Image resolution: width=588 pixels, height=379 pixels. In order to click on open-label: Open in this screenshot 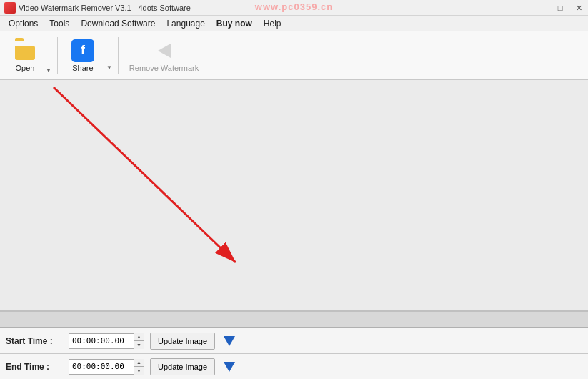, I will do `click(26, 68)`.